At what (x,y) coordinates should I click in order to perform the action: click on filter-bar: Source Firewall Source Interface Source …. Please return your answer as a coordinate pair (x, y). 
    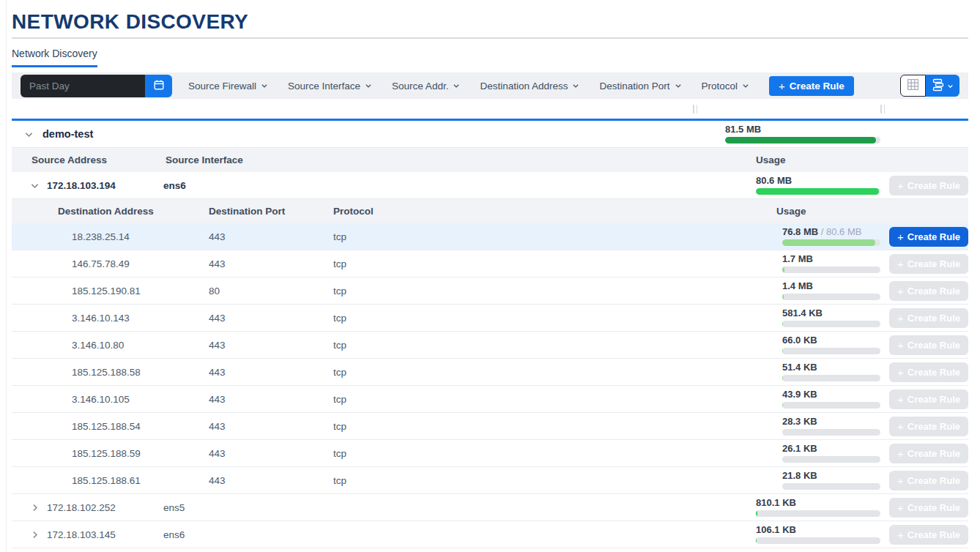
    Looking at the image, I should click on (479, 86).